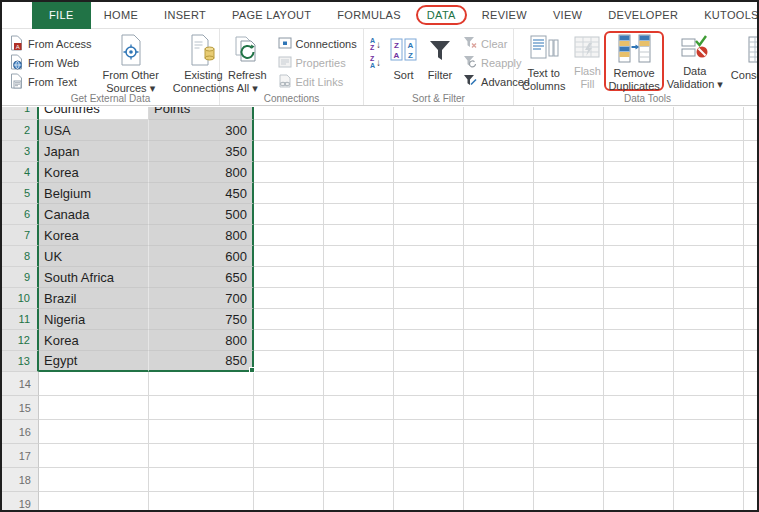 The height and width of the screenshot is (512, 759). Describe the element at coordinates (643, 15) in the screenshot. I see `tab-developer: DEVELOPER` at that location.